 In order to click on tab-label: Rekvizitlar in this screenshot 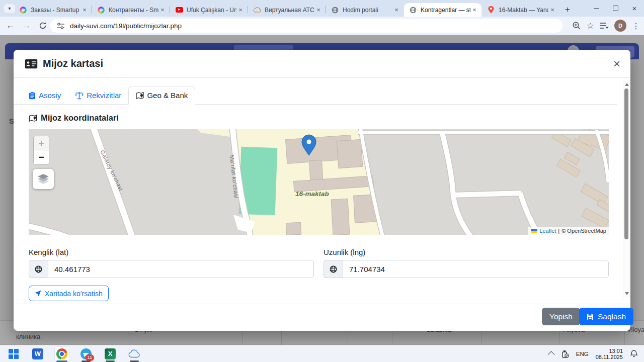, I will do `click(104, 96)`.